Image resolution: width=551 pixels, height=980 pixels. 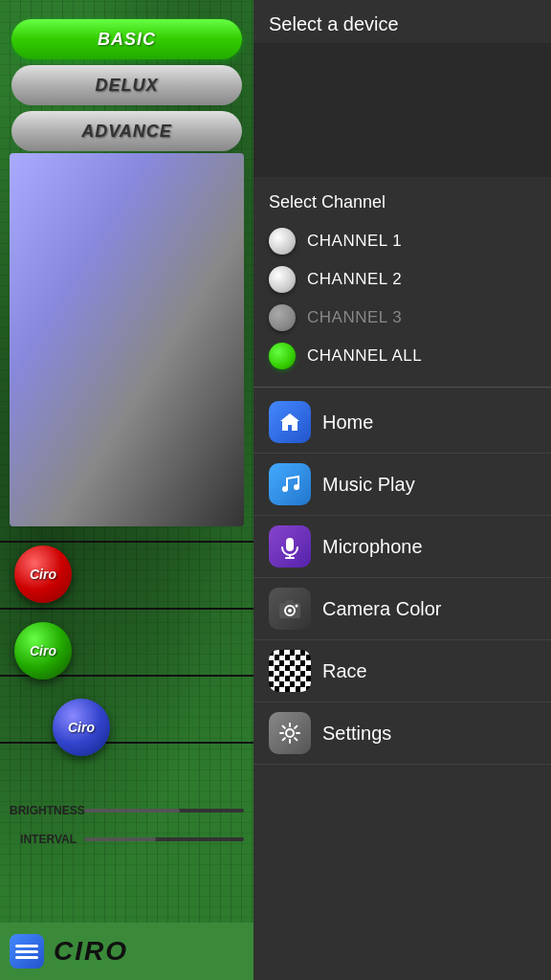 I want to click on channel-3-item: CHANNEL 3, so click(x=402, y=318).